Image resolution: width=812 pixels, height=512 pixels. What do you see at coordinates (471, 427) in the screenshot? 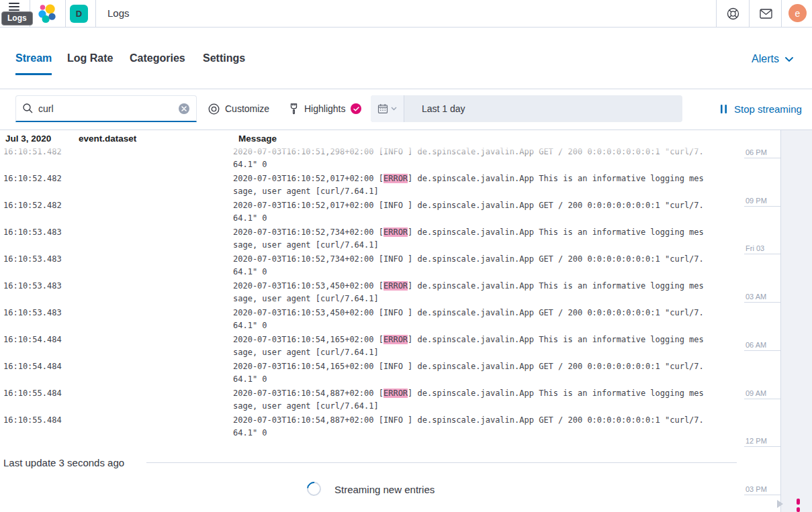
I see `log-message: 2020-07-03T16:10:54,887+02:00 [INFO ] de…` at bounding box center [471, 427].